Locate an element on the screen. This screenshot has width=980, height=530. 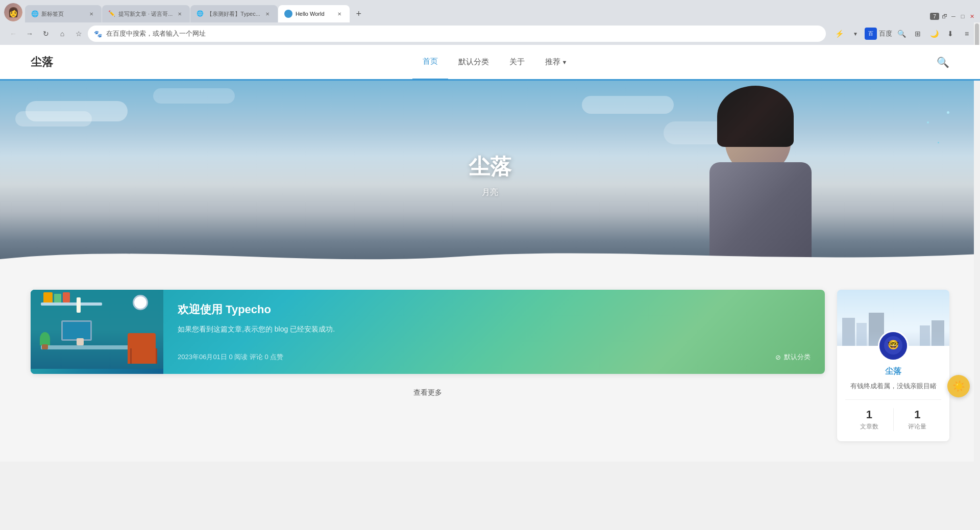
nav-about: 关于 is located at coordinates (517, 62).